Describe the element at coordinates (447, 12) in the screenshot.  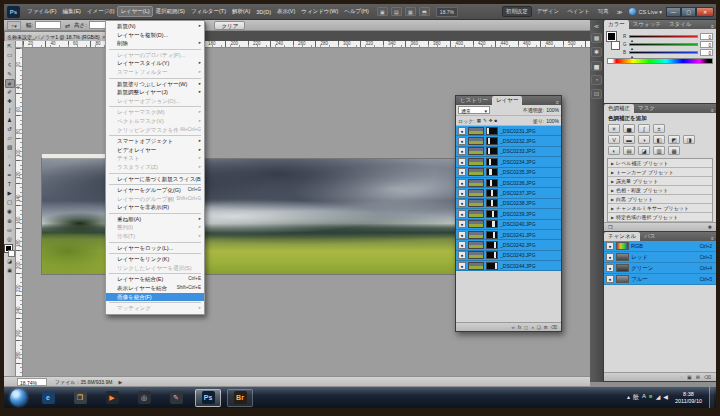
I see `zoom-level-box: 18.7%` at that location.